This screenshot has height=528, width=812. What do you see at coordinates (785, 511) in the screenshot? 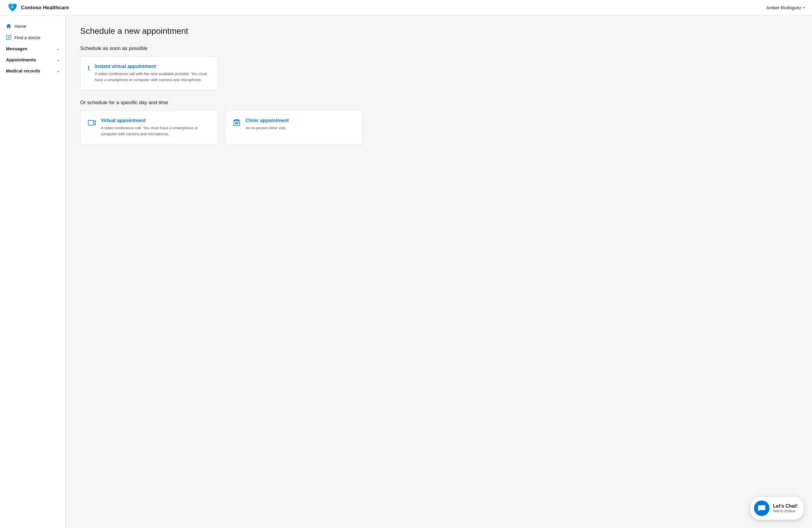
I see `chat-subtitle: We're Online` at bounding box center [785, 511].